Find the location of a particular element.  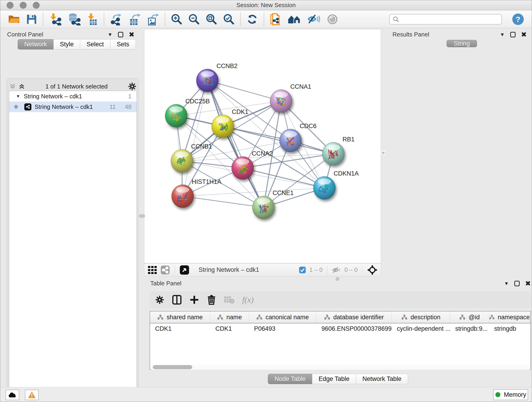

table-row: CDK1CDK1P064939606.ENSP00000378699cyclin… is located at coordinates (340, 329).